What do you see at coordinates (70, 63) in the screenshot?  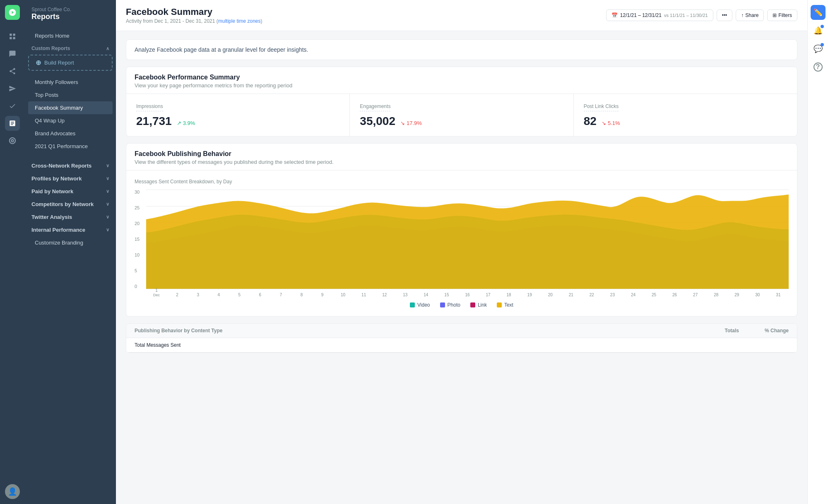 I see `build-report-button: ⊕ Build Report` at bounding box center [70, 63].